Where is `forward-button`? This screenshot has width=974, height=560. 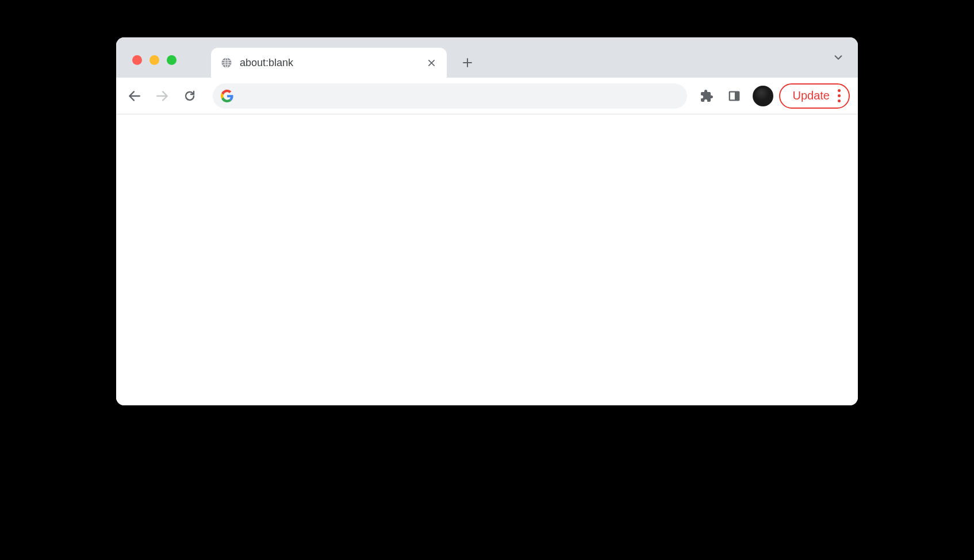
forward-button is located at coordinates (162, 96).